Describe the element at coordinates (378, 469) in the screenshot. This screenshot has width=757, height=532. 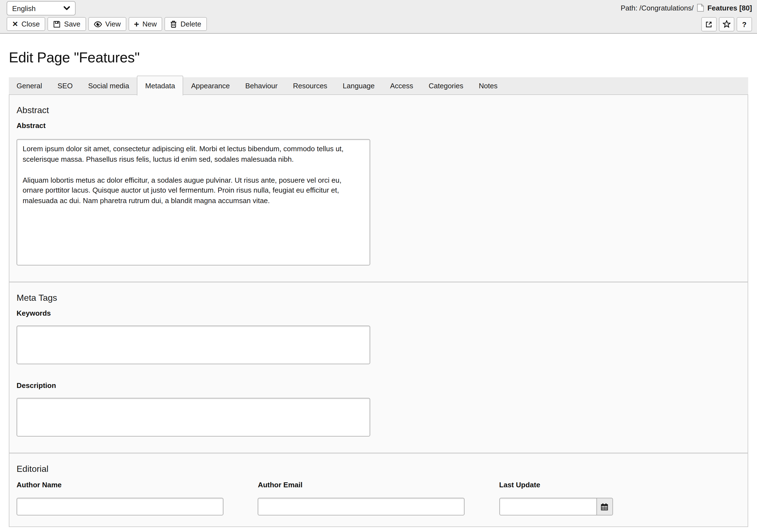
I see `editorial-section-heading: Editorial` at that location.